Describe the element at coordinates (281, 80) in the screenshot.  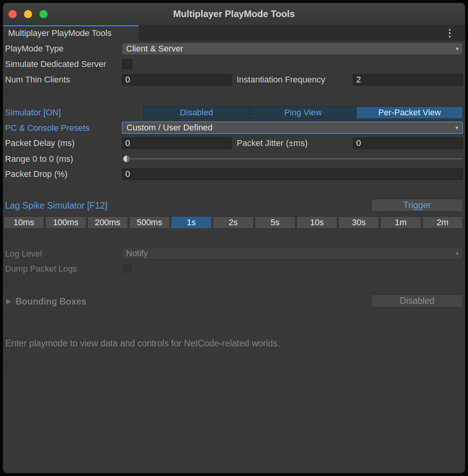
I see `instantiation-frequency-label: Instantiation Frequency` at that location.